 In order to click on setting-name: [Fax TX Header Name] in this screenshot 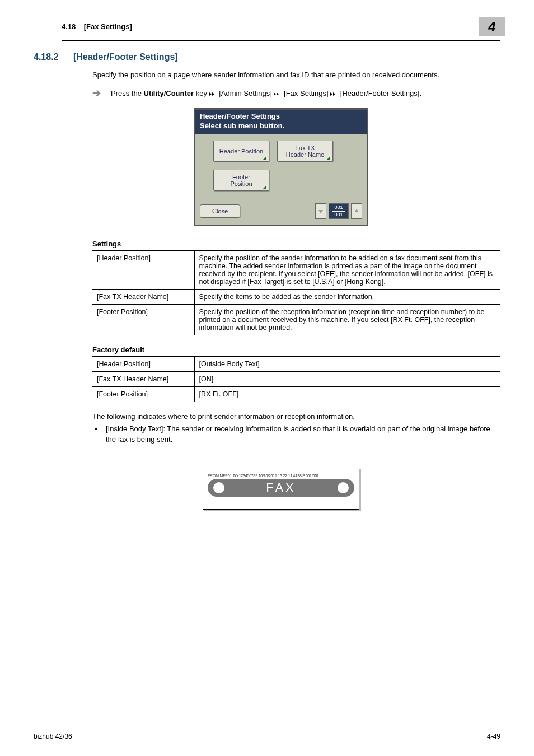, I will do `click(143, 297)`.